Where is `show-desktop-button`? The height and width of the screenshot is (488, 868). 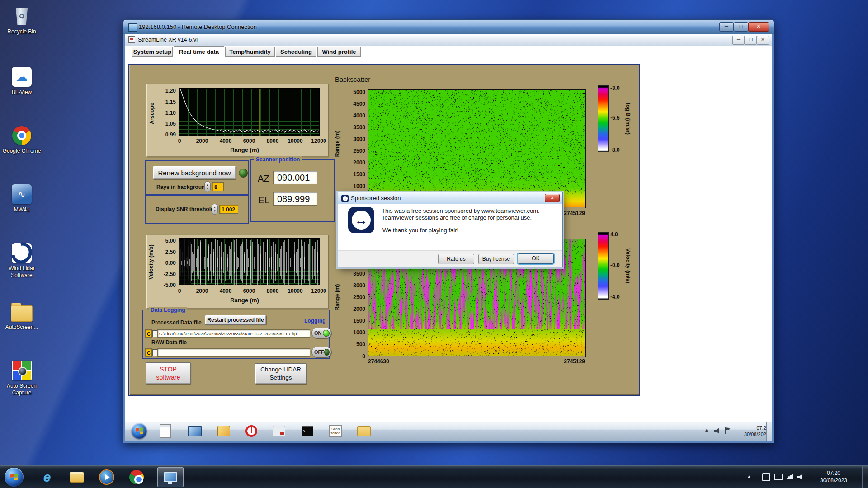
show-desktop-button is located at coordinates (865, 477).